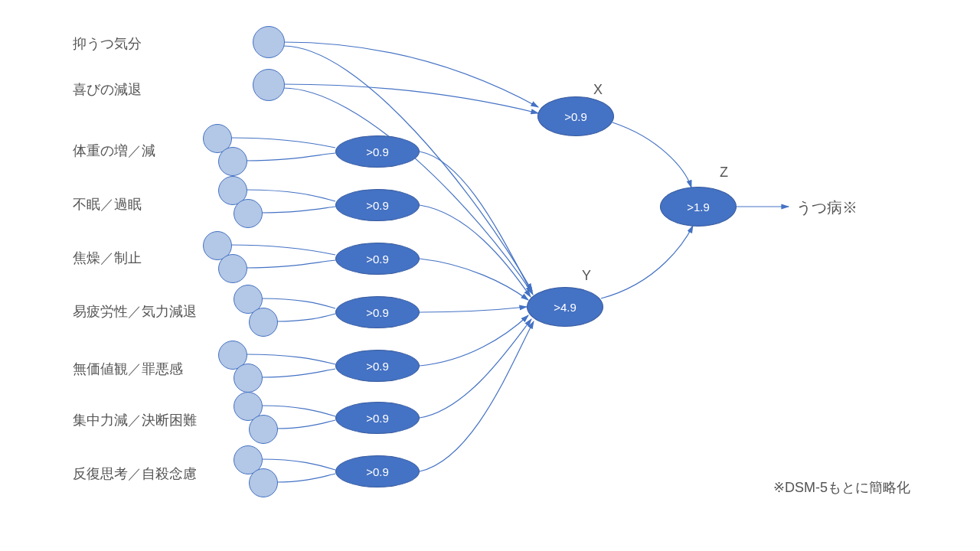 This screenshot has width=980, height=551. Describe the element at coordinates (377, 259) in the screenshot. I see `threshold-node-5: >0.9` at that location.